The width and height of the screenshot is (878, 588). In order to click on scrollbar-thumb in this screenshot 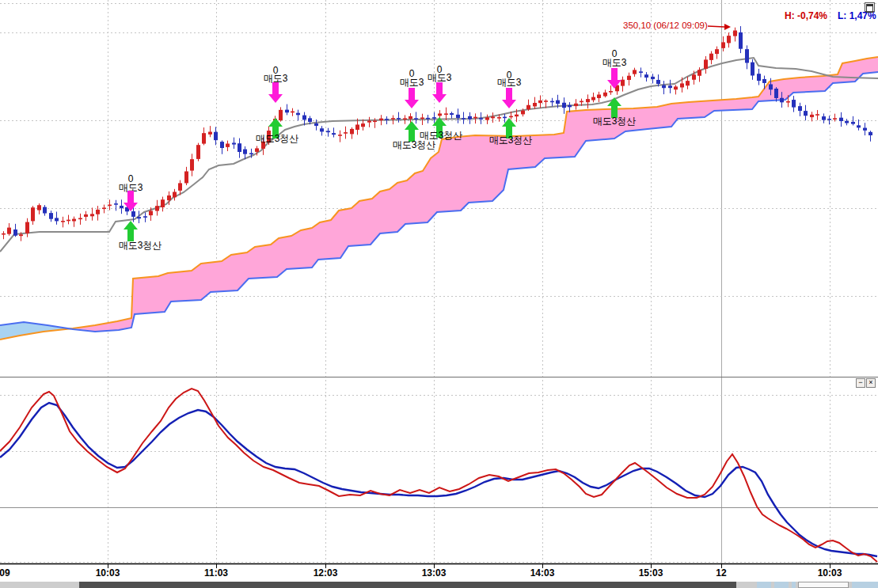, I will do `click(408, 585)`.